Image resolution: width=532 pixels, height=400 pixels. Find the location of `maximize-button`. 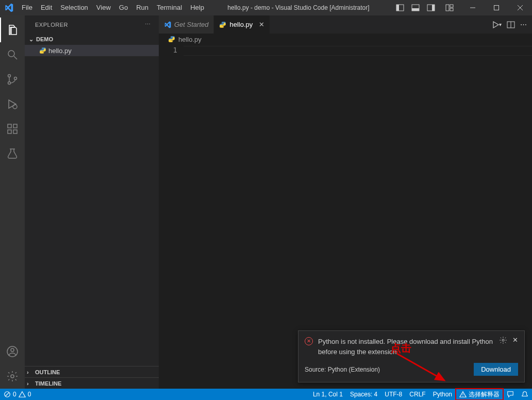

maximize-button is located at coordinates (496, 8).